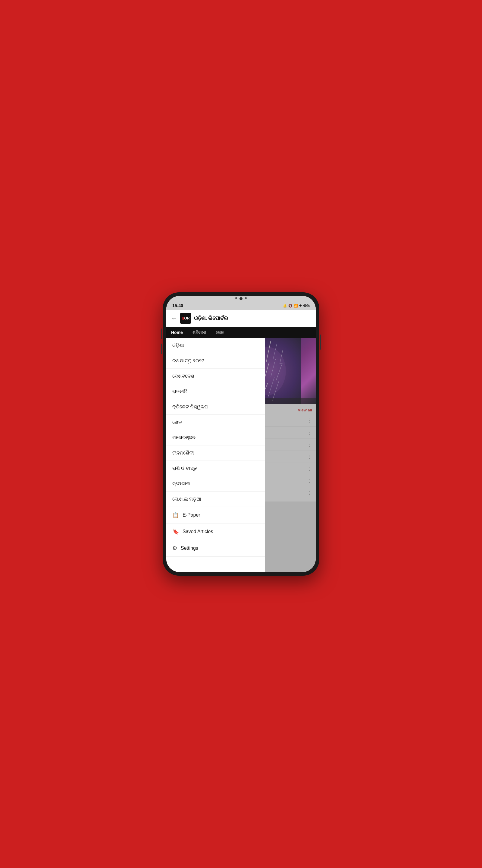 This screenshot has height=868, width=482. I want to click on drawer-item-rathyatra: ରଥଯାତ୍ରା ୨୦୧୯, so click(216, 361).